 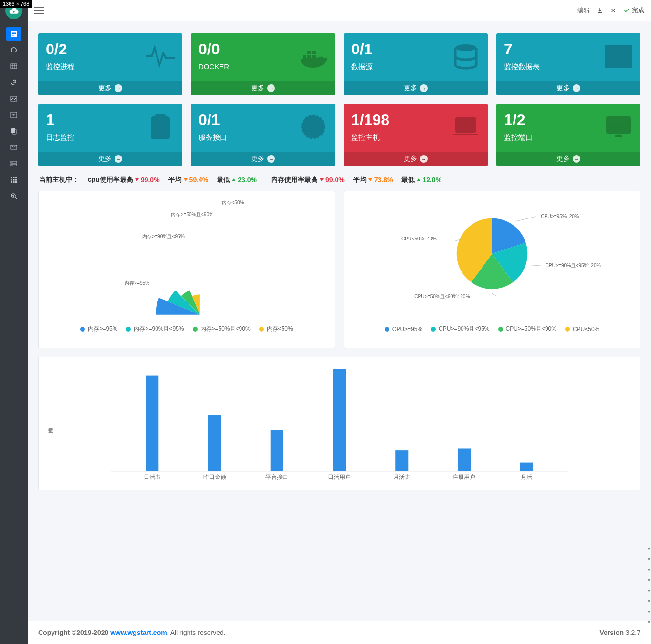 What do you see at coordinates (584, 10) in the screenshot?
I see `edit-label: 编辑` at bounding box center [584, 10].